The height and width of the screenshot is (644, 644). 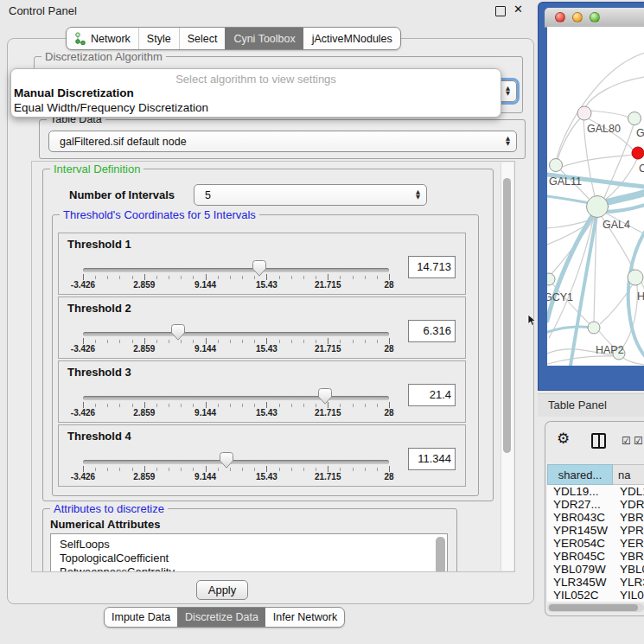 What do you see at coordinates (641, 296) in the screenshot?
I see `node-label: H` at bounding box center [641, 296].